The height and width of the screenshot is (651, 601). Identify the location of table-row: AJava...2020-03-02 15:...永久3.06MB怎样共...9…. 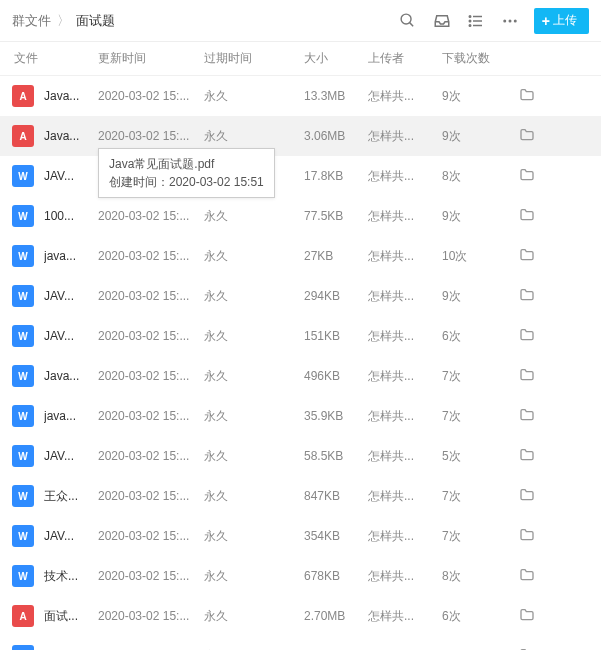
(300, 136).